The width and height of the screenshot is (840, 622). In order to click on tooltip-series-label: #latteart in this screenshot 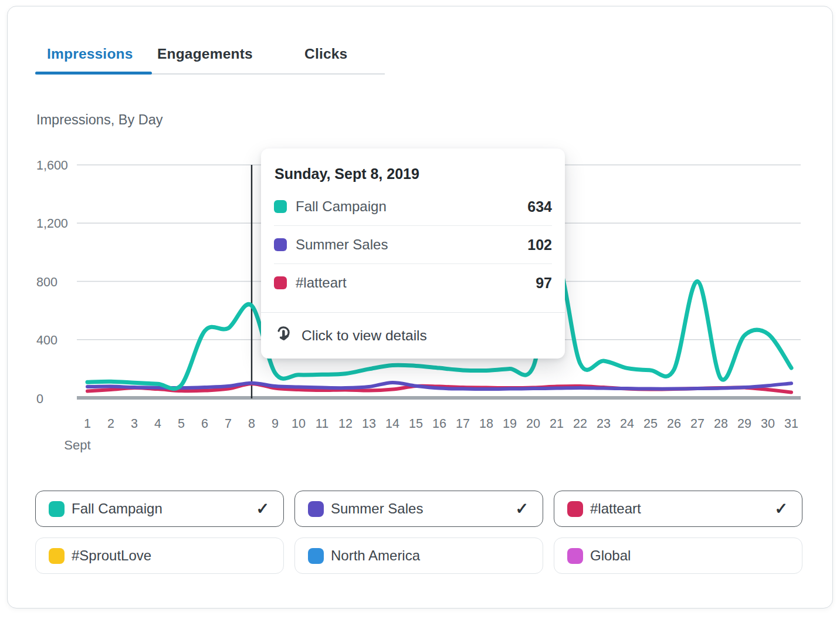, I will do `click(415, 283)`.